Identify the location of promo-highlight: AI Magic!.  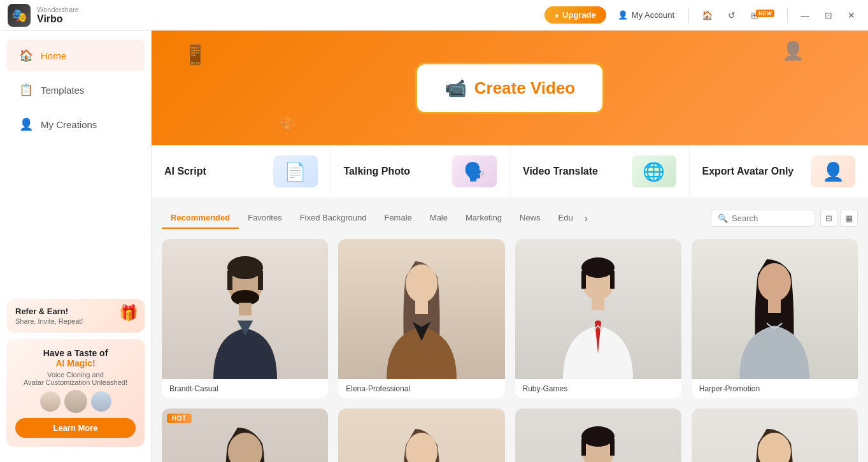
(75, 363).